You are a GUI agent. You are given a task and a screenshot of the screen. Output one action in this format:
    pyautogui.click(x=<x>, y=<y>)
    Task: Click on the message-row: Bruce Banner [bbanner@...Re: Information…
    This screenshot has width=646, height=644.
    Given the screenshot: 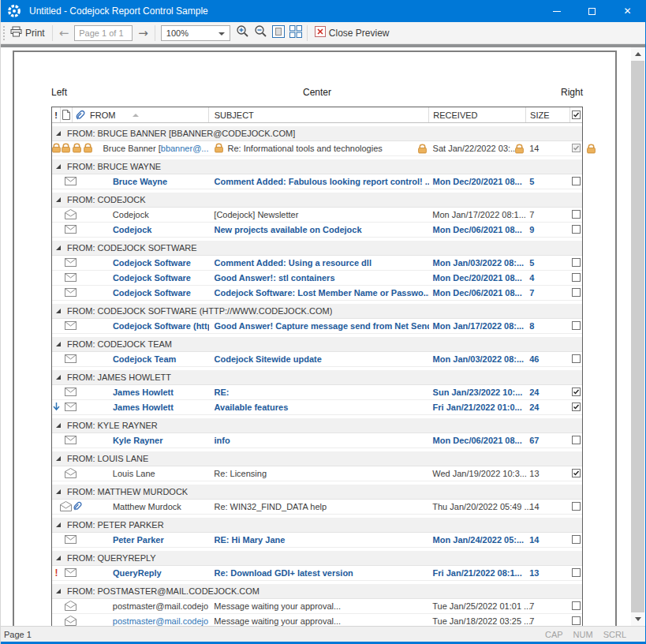 What is the action you would take?
    pyautogui.click(x=317, y=148)
    